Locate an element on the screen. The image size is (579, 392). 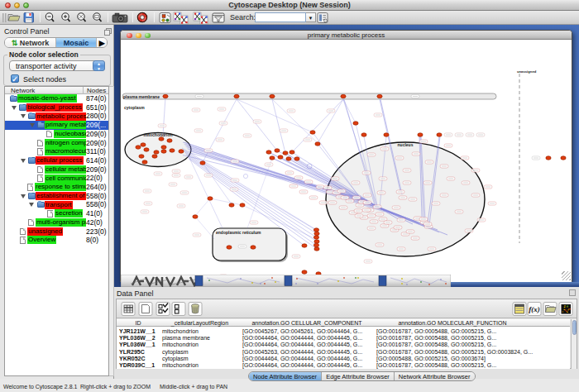
svg-text: endoplasmic reticulum is located at coordinates (238, 232).